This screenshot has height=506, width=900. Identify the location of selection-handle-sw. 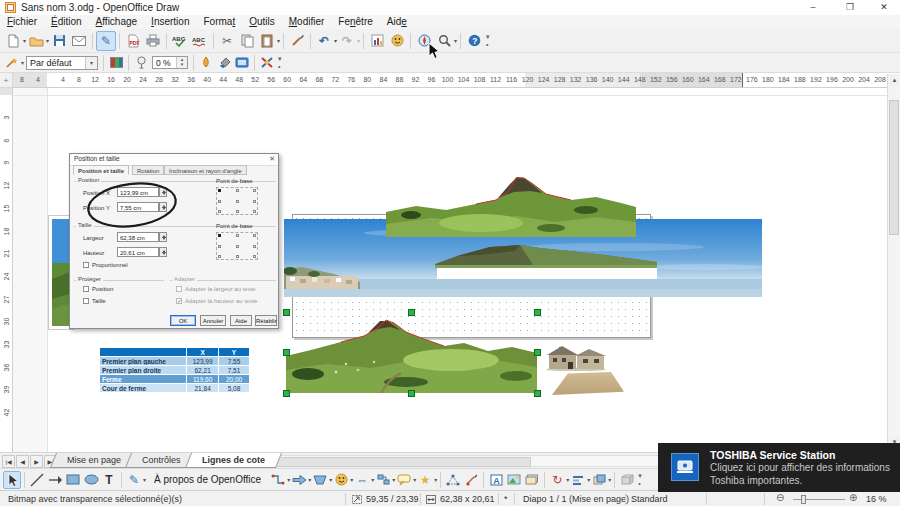
(286, 394).